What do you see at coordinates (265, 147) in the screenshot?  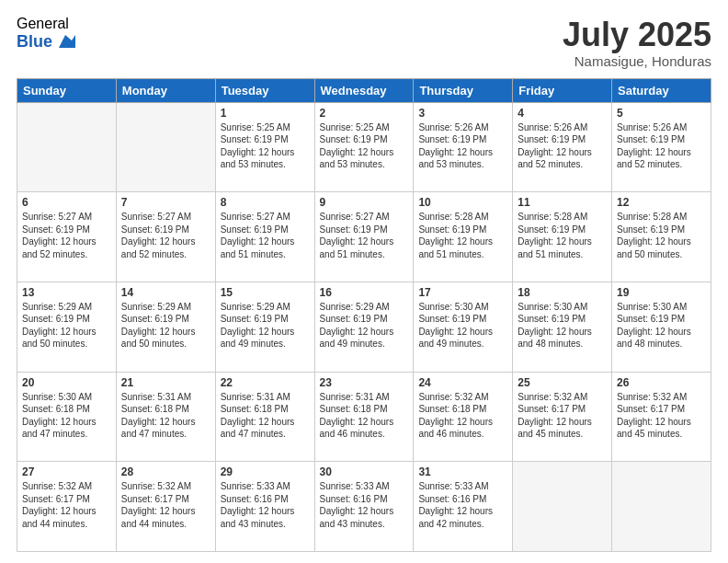 I see `calendar-cell: 1Sunrise: 5:25 AMSunset: 6:19 PMDaylight…` at bounding box center [265, 147].